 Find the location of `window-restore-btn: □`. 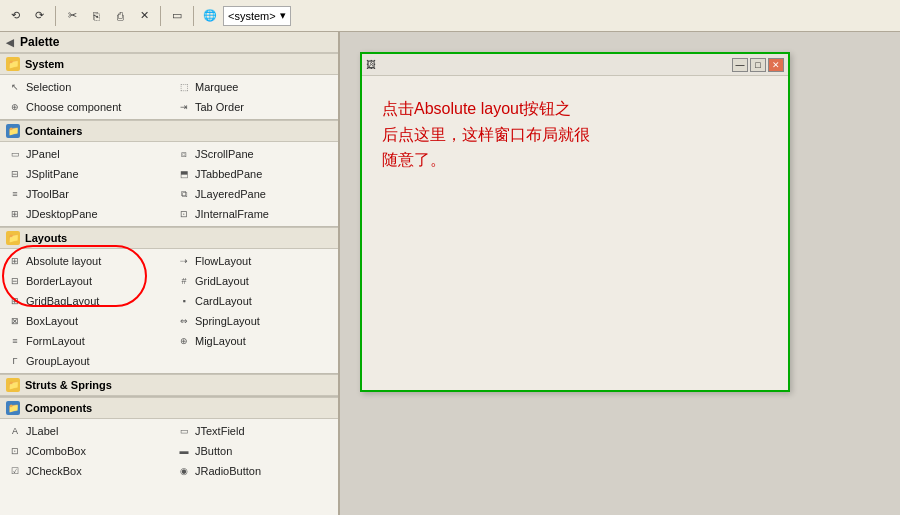

window-restore-btn: □ is located at coordinates (758, 65).